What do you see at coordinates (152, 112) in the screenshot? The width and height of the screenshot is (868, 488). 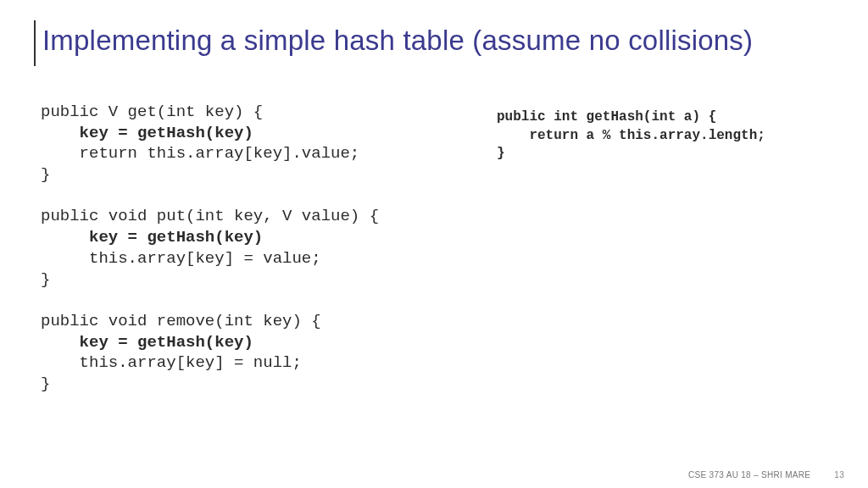 I see `code-line: public V get(int key) {` at bounding box center [152, 112].